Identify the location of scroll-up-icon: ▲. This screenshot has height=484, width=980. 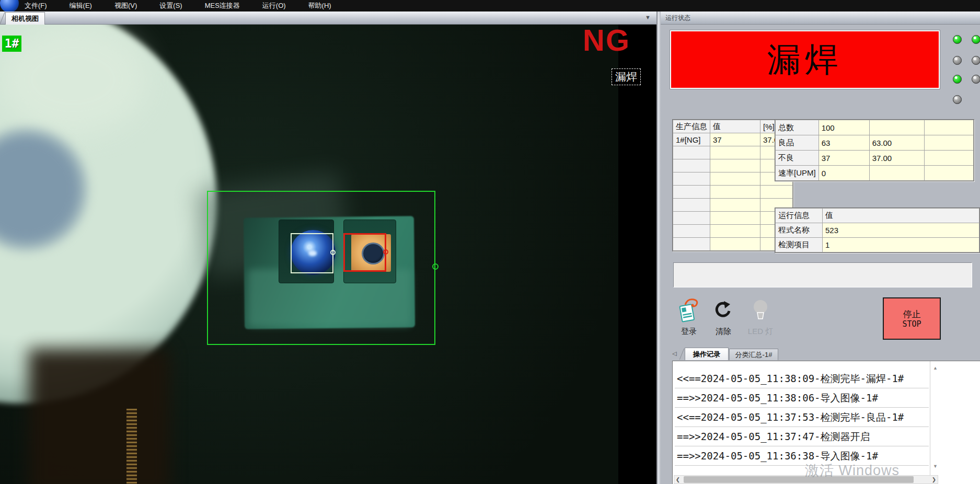
(936, 368).